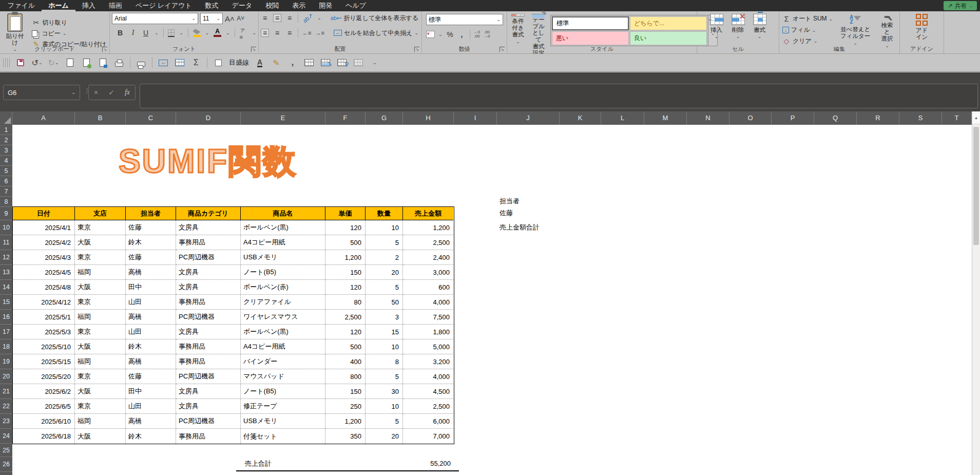 Image resolution: width=980 pixels, height=475 pixels. I want to click on percent-style-icon: %, so click(450, 34).